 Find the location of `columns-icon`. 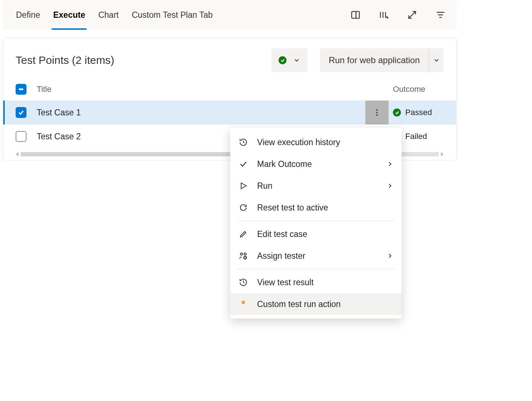

columns-icon is located at coordinates (384, 15).